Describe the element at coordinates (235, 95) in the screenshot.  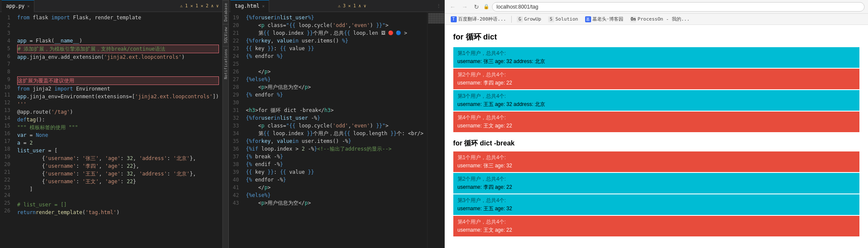
I see `rline-num-29: 29` at that location.